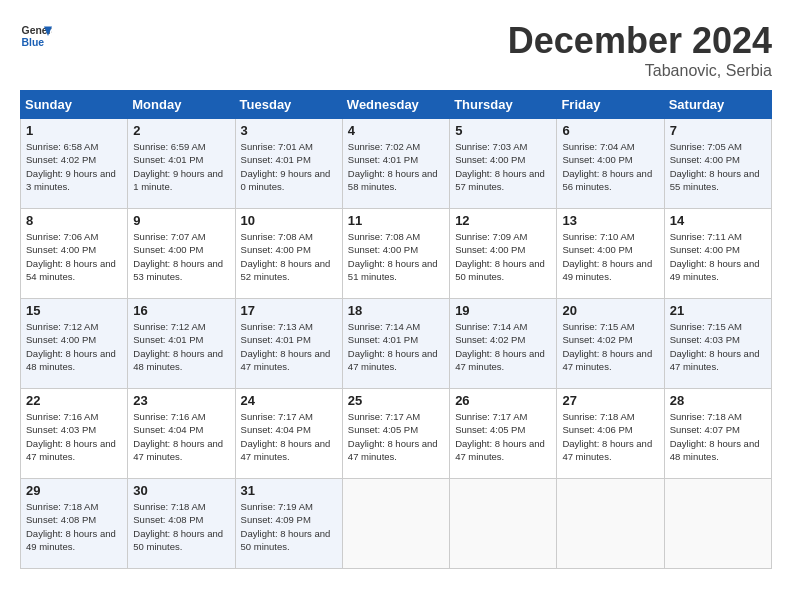 This screenshot has height=612, width=792. I want to click on calendar-cell: 27Sunrise: 7:18 AMSunset: 4:06 PMDayligh…, so click(610, 434).